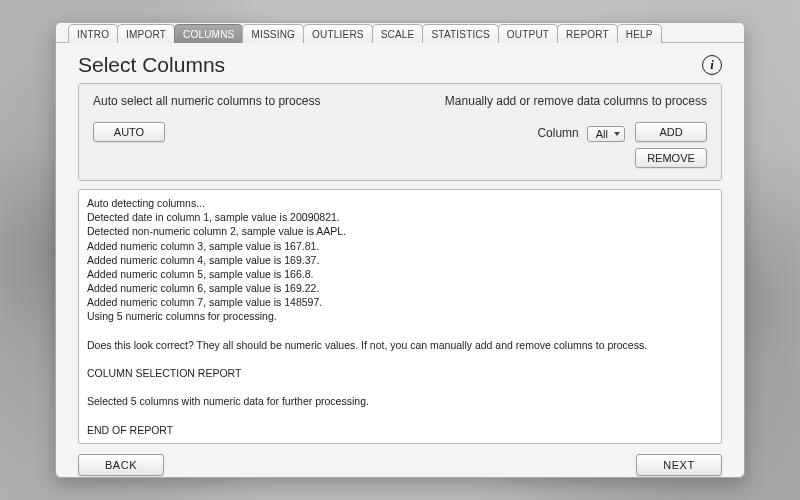 This screenshot has width=800, height=500. I want to click on panel-controls: AUTO Column All ADD REMOVE, so click(400, 145).